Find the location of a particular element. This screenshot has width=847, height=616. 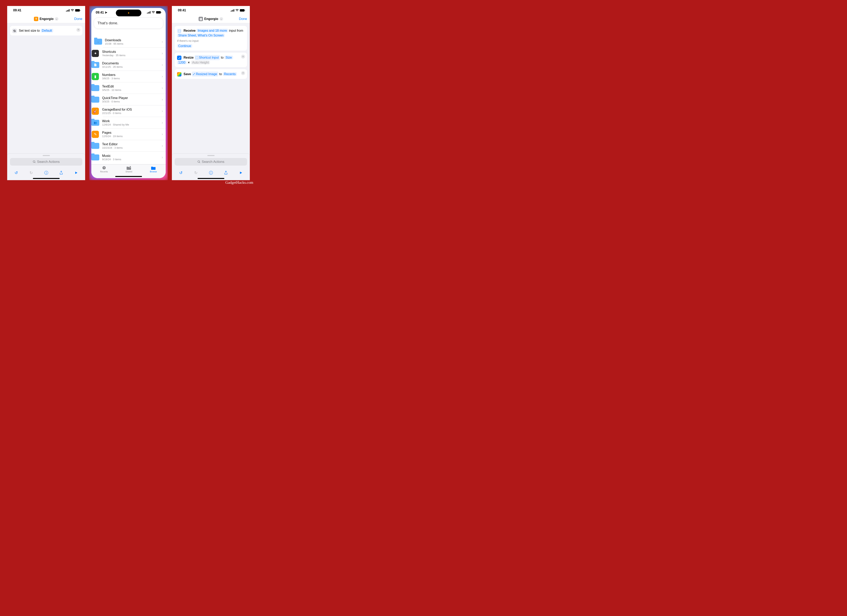

file-subtitle: 9/19/24 · 3 items is located at coordinates (131, 159).